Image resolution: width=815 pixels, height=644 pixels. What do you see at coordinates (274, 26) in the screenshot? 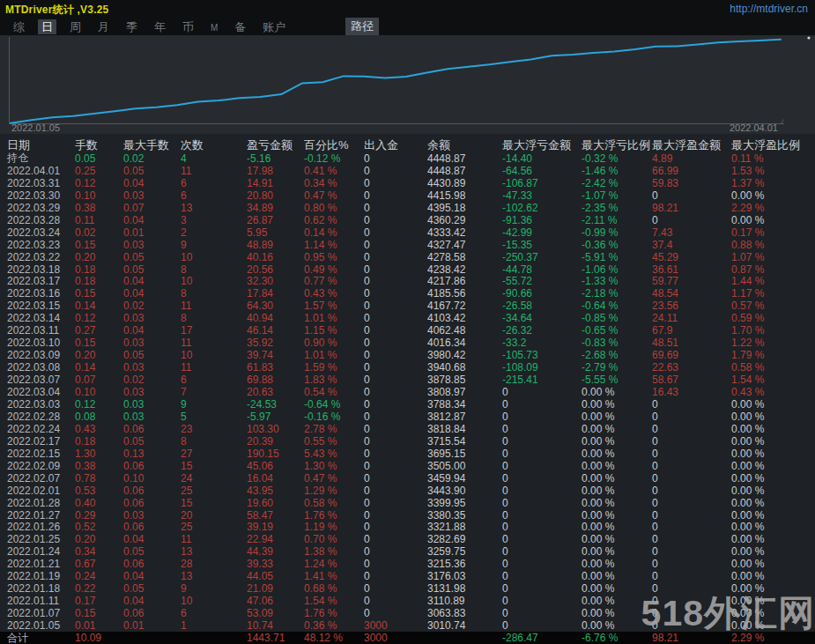
I see `menu-tab-账户: 账户` at bounding box center [274, 26].